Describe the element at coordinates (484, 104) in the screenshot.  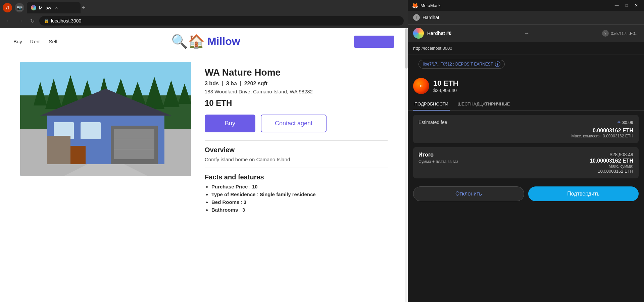
I see `mm-tab-hex: ШЕСТНАДЦАТИРИЧНЫЕ` at that location.